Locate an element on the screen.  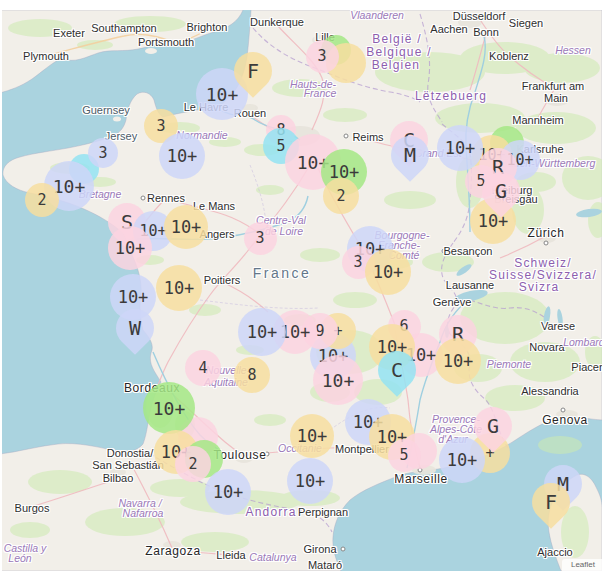
cluster-marker-5: 5 is located at coordinates (404, 456).